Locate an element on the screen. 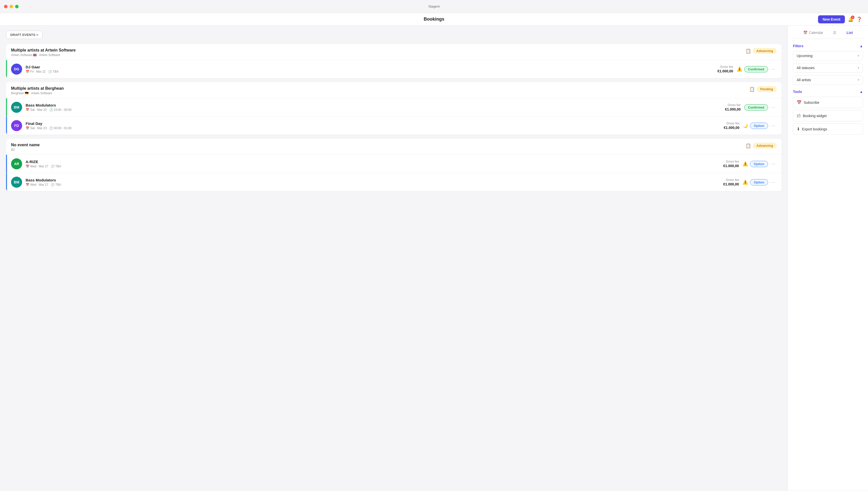 The image size is (868, 491). upcoming-label: Upcoming is located at coordinates (805, 56).